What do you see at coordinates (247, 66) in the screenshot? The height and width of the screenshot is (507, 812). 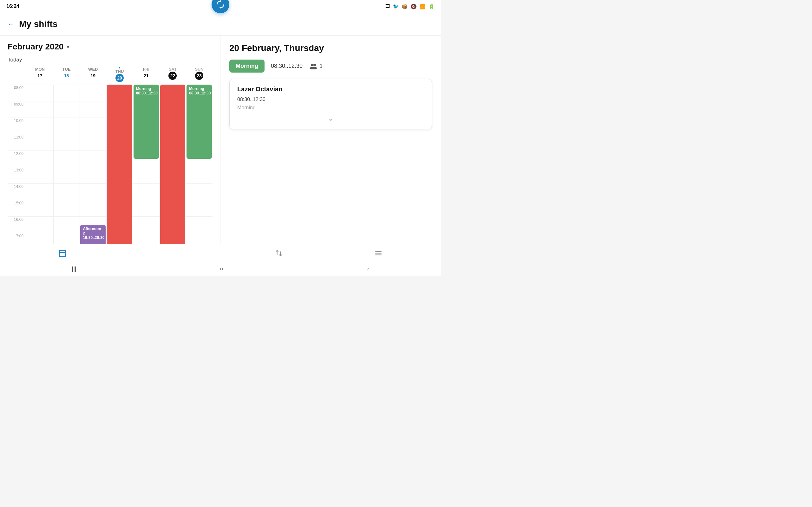 I see `shift-tag: Morning` at bounding box center [247, 66].